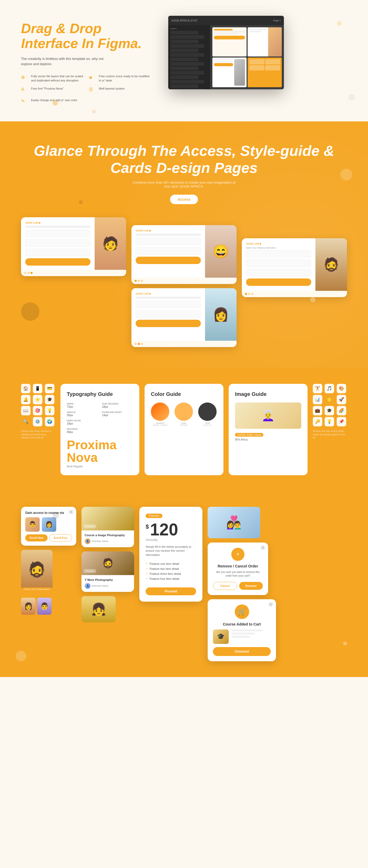 Image resolution: width=368 pixels, height=868 pixels. What do you see at coordinates (251, 586) in the screenshot?
I see `remove-button: Remove` at bounding box center [251, 586].